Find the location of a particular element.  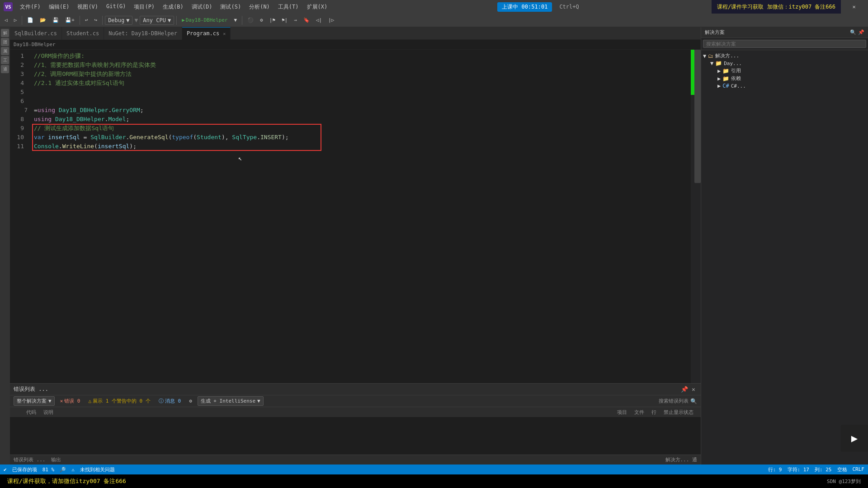

right-panel-pin: 📌 is located at coordinates (861, 33).